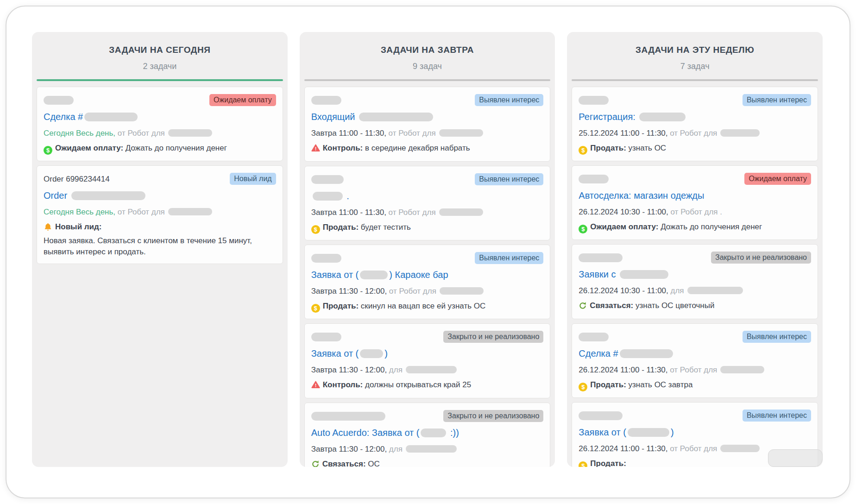 The width and height of the screenshot is (856, 504). What do you see at coordinates (373, 463) in the screenshot?
I see `task-note: ОС` at bounding box center [373, 463].